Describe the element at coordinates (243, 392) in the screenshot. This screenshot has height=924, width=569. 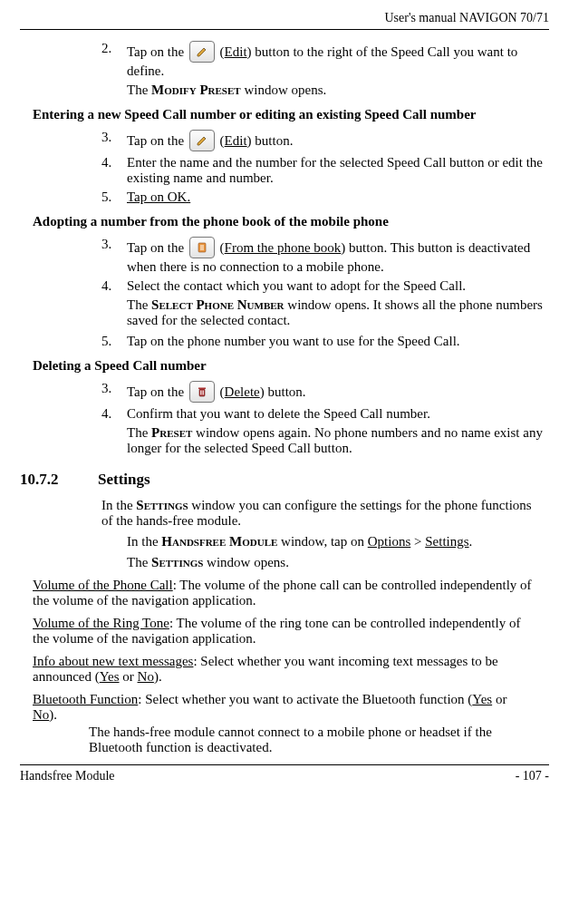
I see `delete-button-label: Delete` at that location.